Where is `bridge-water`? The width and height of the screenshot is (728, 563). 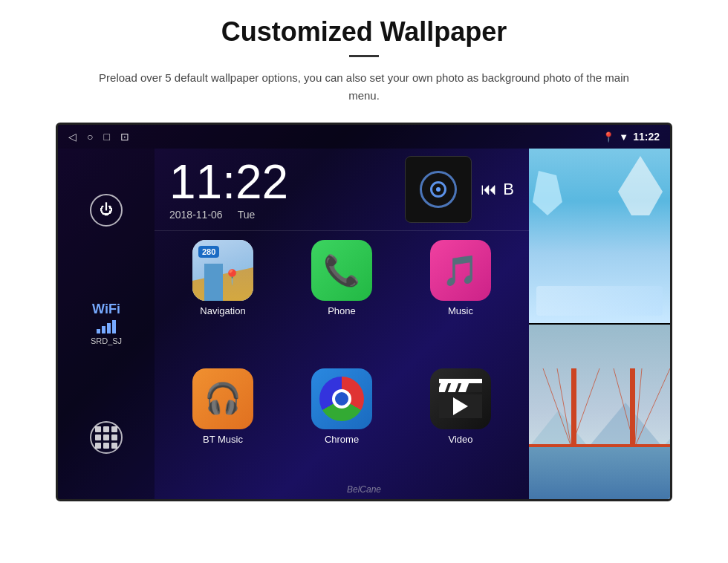 bridge-water is located at coordinates (599, 474).